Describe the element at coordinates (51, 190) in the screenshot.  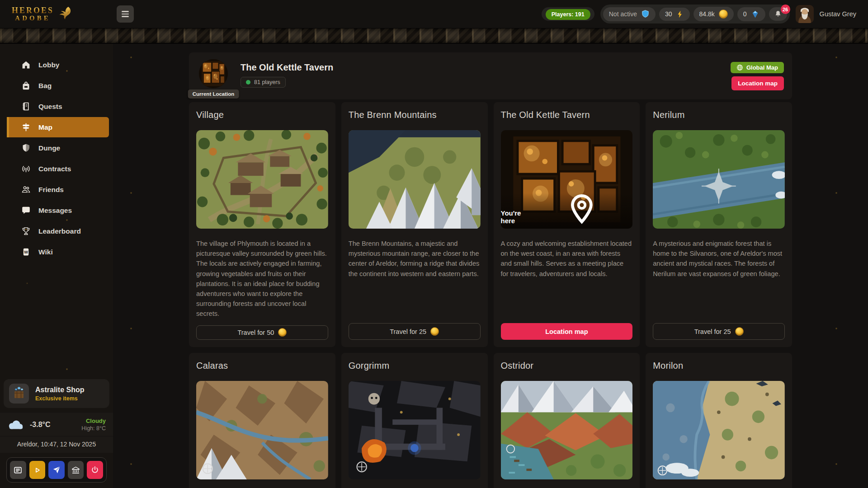
I see `sidebar-item-label: Friends` at that location.